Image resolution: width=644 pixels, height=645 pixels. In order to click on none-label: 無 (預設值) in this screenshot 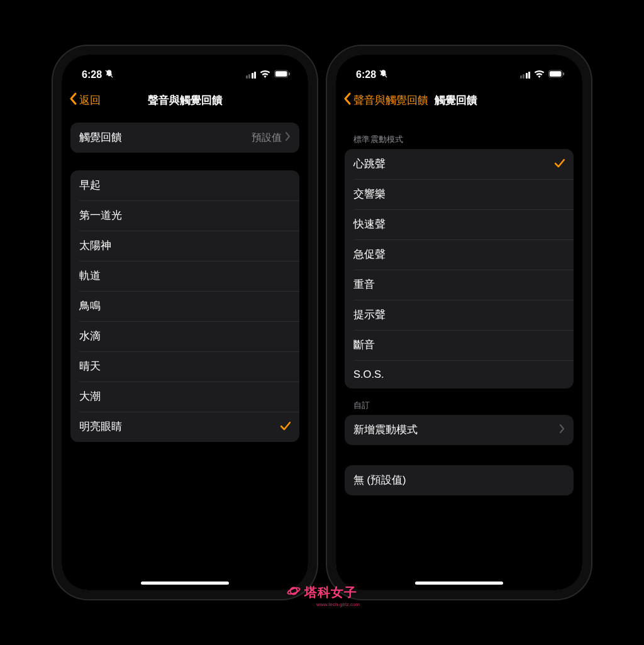, I will do `click(380, 480)`.